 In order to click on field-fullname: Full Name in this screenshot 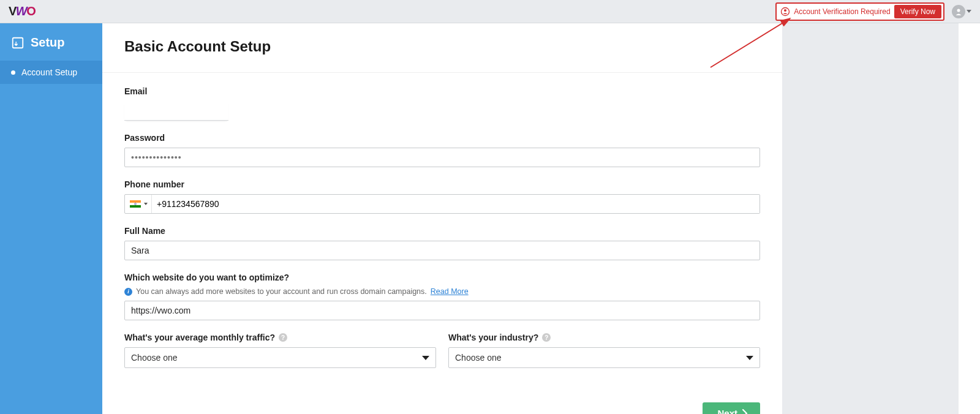, I will do `click(442, 243)`.